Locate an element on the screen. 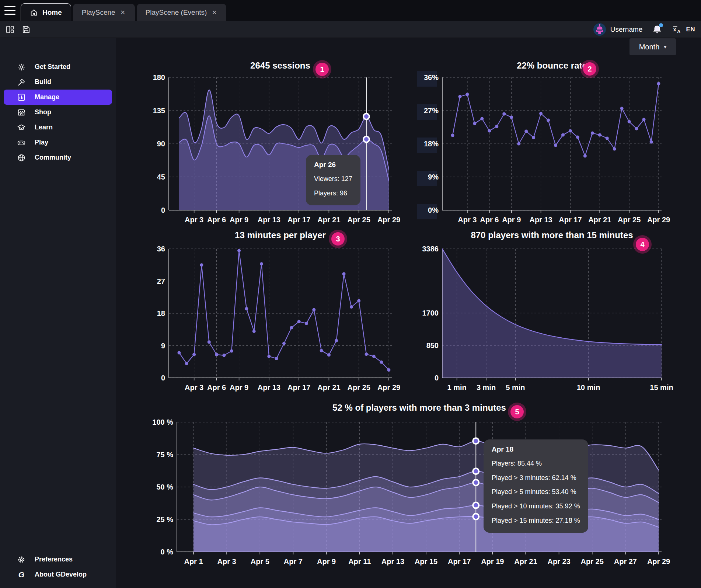 This screenshot has width=701, height=588. minutes-per-player-chart: Apr 3Apr 6Apr 9Apr 13Apr 17Apr 21Apr 25A… is located at coordinates (269, 316).